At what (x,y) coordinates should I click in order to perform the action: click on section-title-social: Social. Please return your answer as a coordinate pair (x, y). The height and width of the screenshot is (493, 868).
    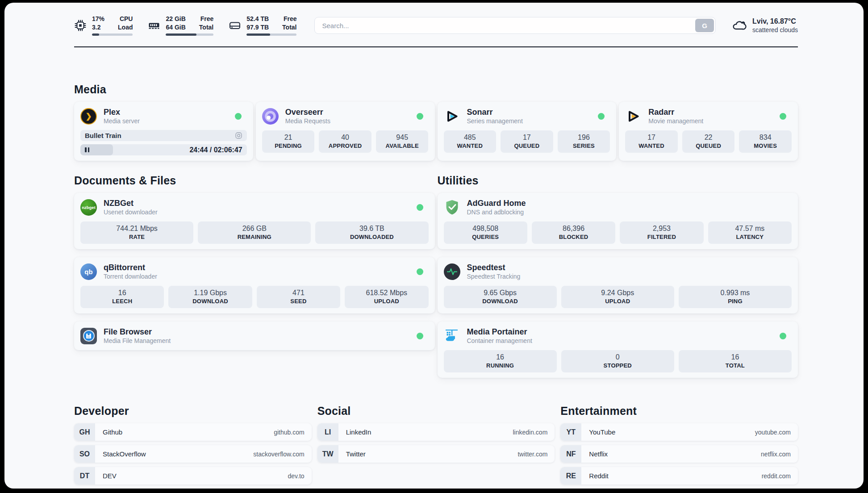
    Looking at the image, I should click on (436, 411).